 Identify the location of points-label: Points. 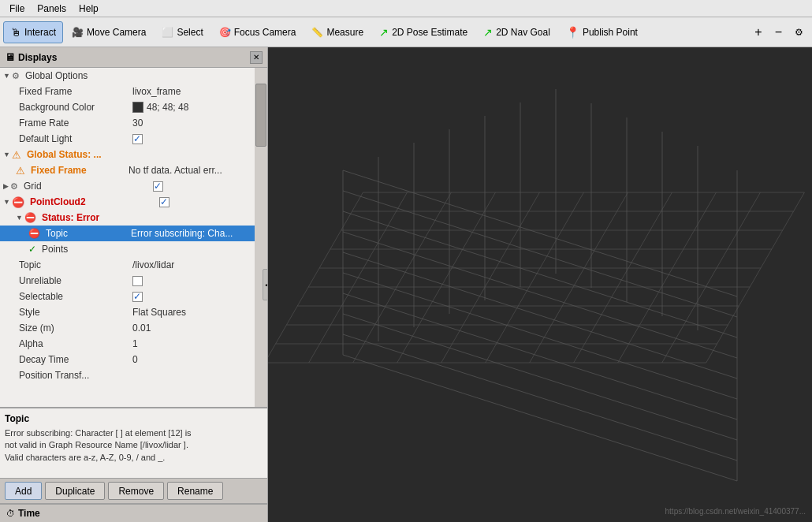
(105, 249).